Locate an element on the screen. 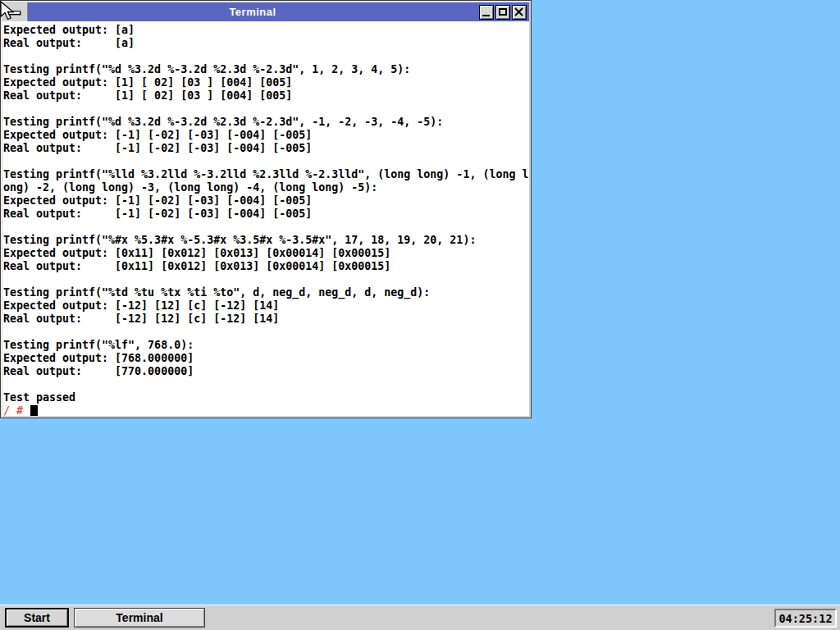 This screenshot has width=840, height=630. window-menu-dash-icon is located at coordinates (15, 13).